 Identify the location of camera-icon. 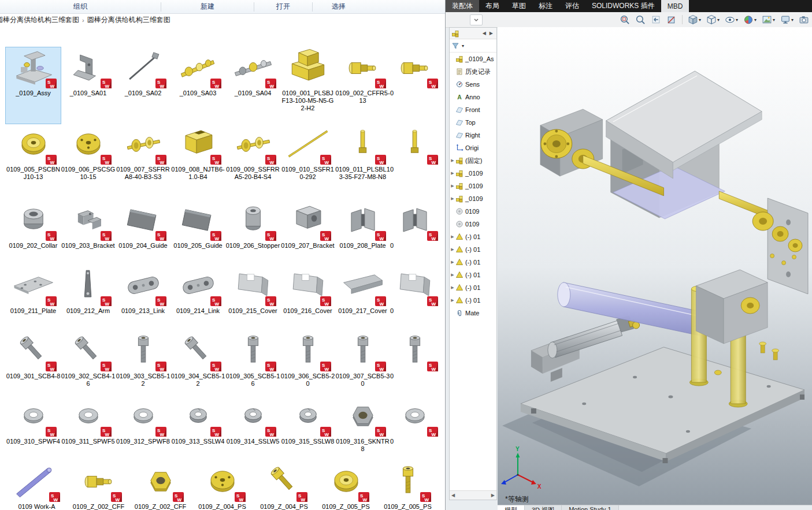
(804, 20).